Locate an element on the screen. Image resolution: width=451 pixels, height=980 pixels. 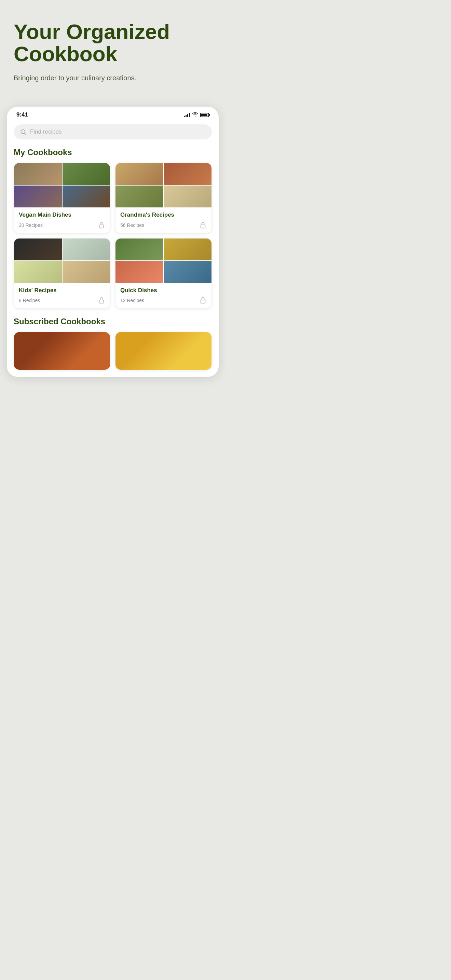
cookbook-meta-grandma: 56 Recipes is located at coordinates (164, 225).